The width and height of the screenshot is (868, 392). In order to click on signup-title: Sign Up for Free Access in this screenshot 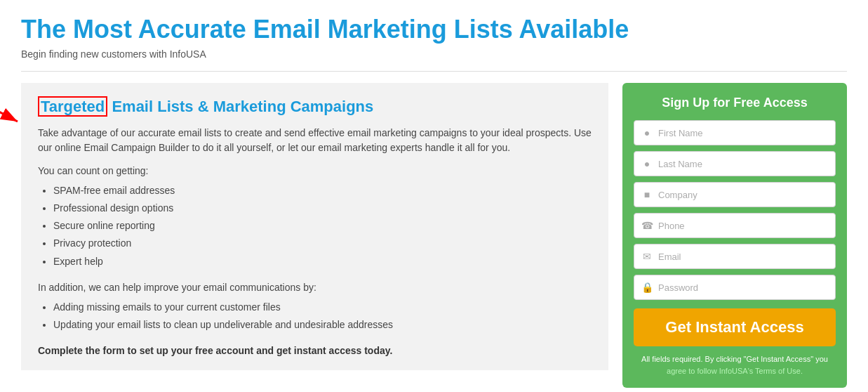, I will do `click(735, 103)`.